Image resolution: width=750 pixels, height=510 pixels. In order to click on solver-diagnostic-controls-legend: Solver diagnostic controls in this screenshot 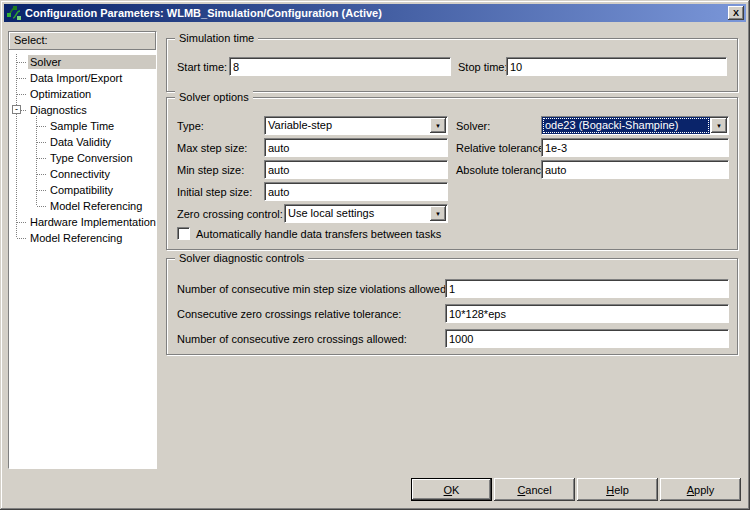, I will do `click(242, 258)`.